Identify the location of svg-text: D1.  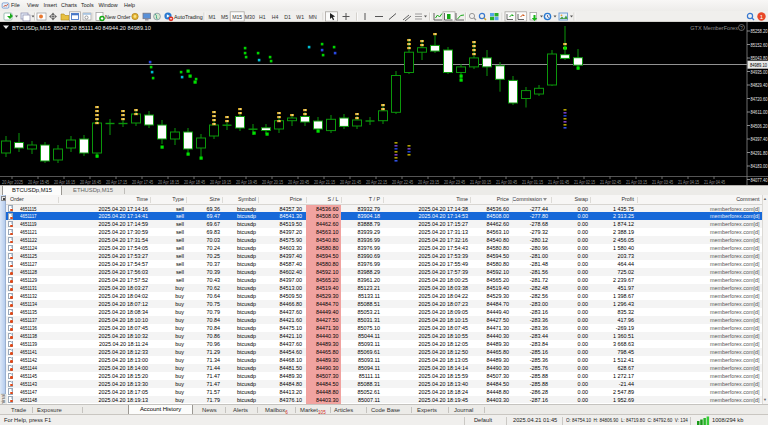
(288, 17).